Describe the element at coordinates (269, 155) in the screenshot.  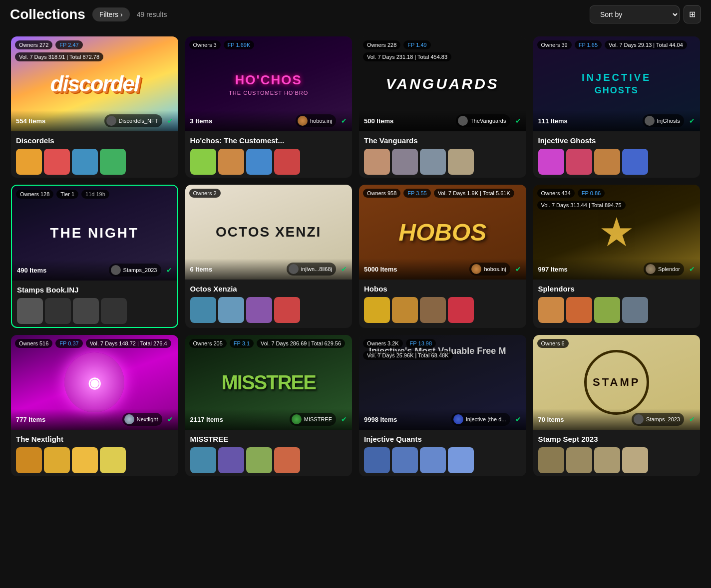
I see `card-info: Ho'chos: The Customest...` at that location.